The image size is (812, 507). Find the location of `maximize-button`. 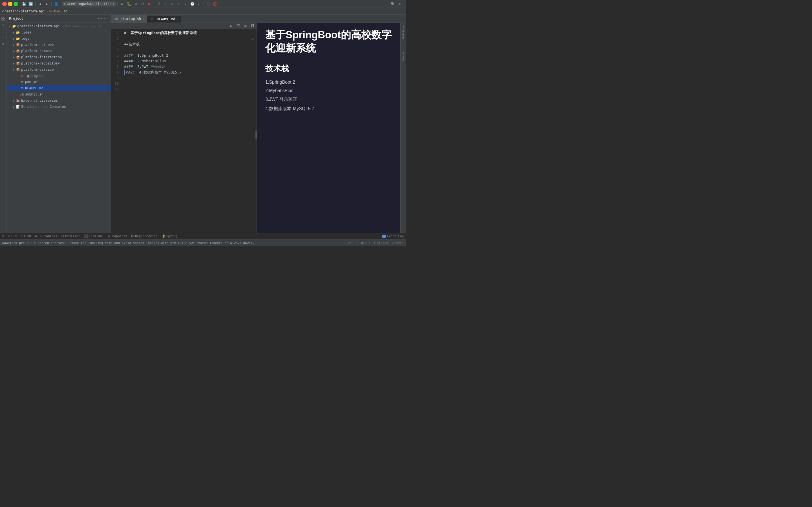

maximize-button is located at coordinates (16, 4).